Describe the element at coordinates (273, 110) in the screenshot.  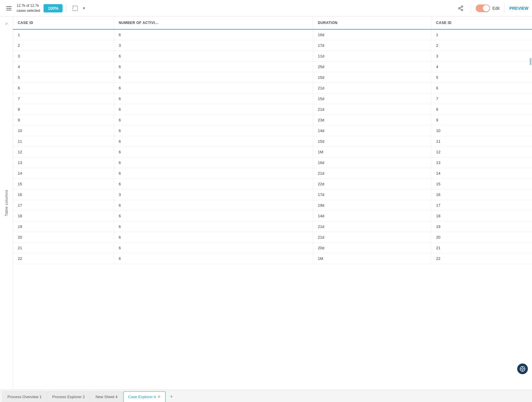
I see `table-row: 8621d8` at that location.